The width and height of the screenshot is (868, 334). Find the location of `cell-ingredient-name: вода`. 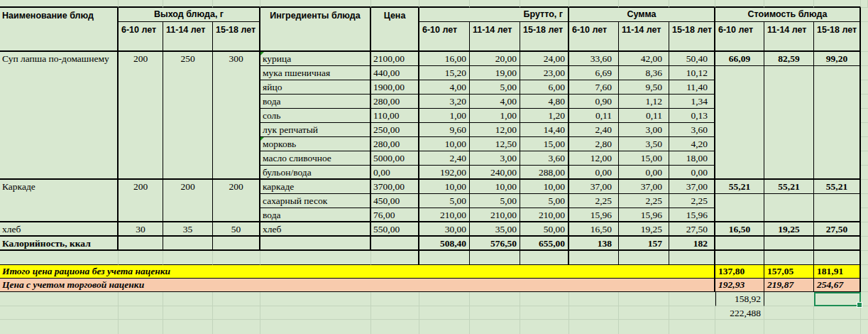

cell-ingredient-name: вода is located at coordinates (316, 215).